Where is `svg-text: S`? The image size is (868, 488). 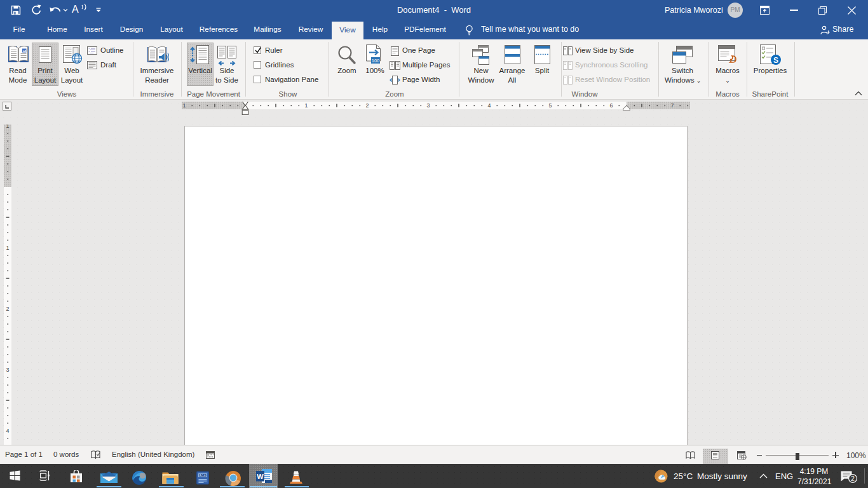 svg-text: S is located at coordinates (776, 60).